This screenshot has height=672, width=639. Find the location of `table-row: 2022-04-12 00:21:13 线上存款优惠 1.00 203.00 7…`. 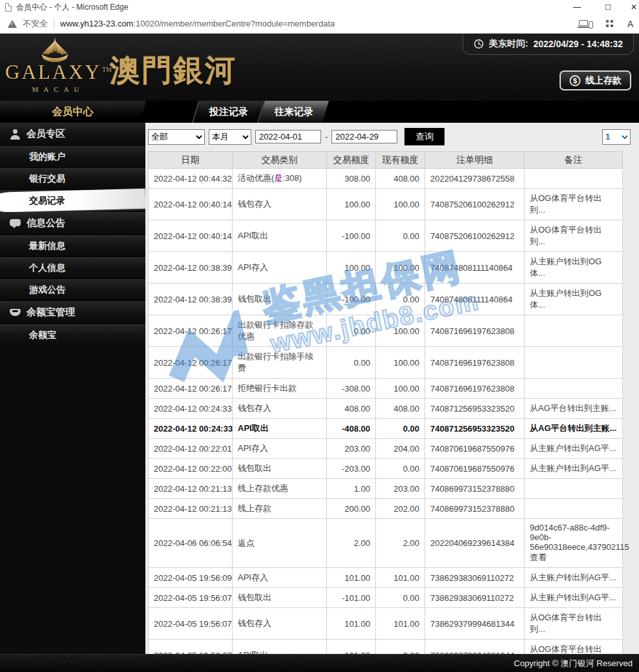

table-row: 2022-04-12 00:21:13 线上存款优惠 1.00 203.00 7… is located at coordinates (386, 488).